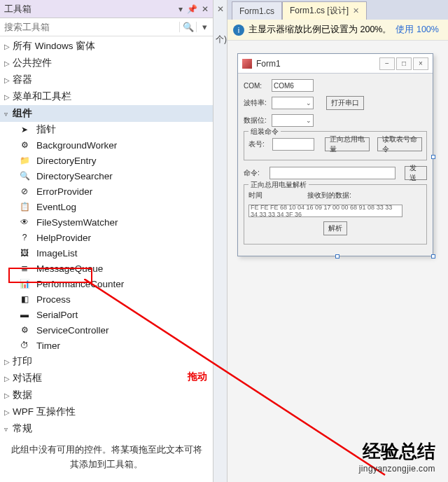  I want to click on group-parse-legend: 正向总用电量解析, so click(279, 185).